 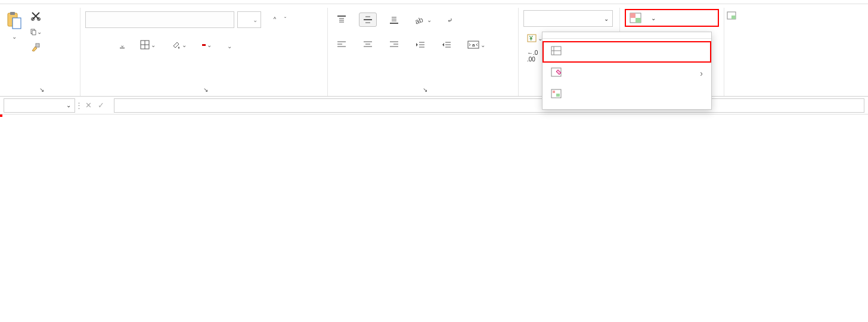 I want to click on conditional-formatting-dropdown: ›, so click(x=627, y=70).